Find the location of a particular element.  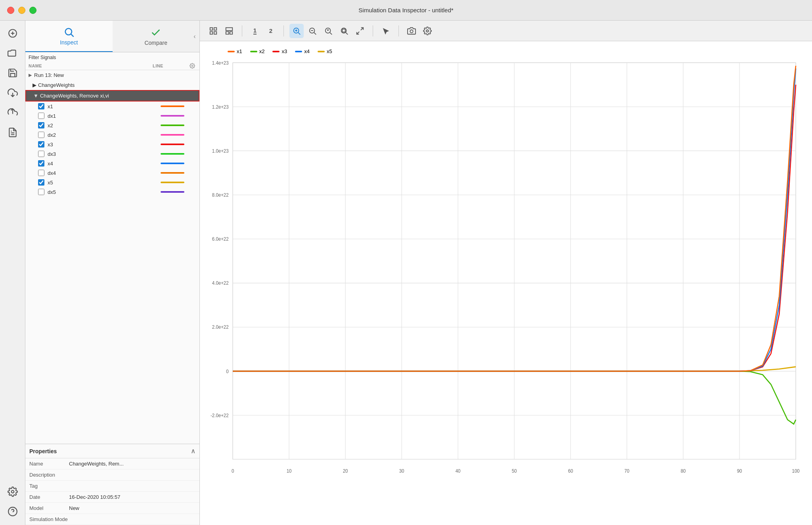

property-label: Simulation Mode is located at coordinates (49, 519).